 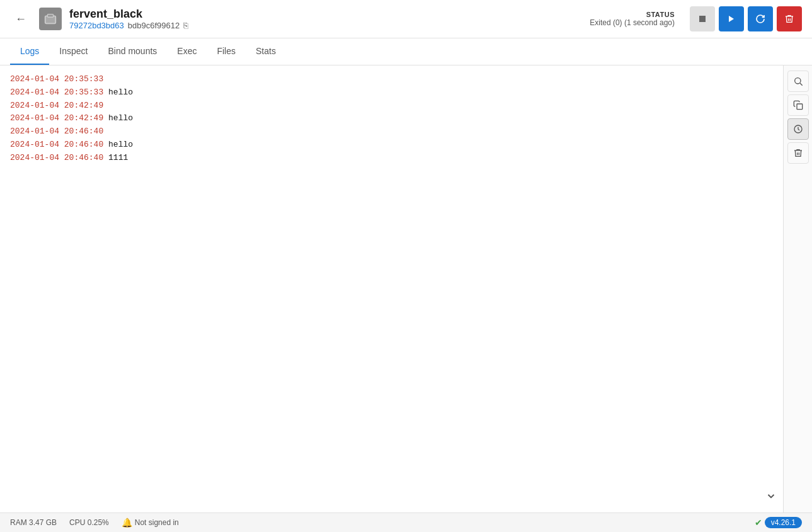 I want to click on tab-inspect: Inspect, so click(x=73, y=52).